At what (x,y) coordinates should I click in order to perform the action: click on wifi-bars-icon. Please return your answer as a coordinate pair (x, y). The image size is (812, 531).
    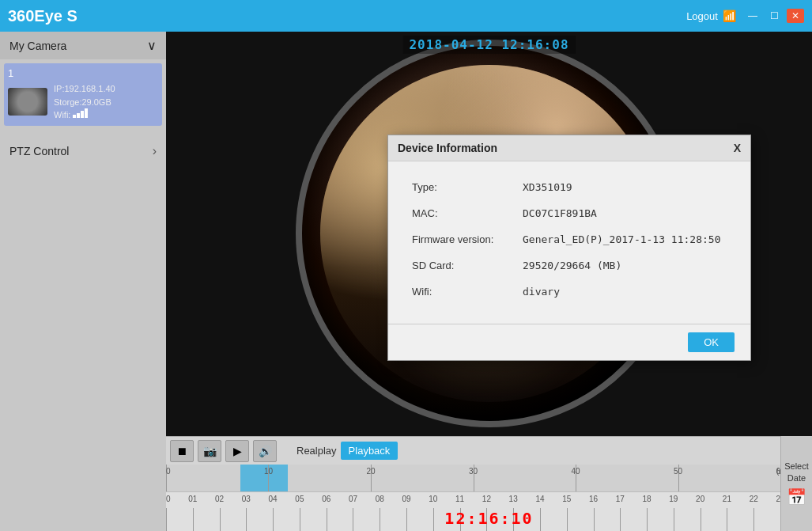
    Looking at the image, I should click on (81, 113).